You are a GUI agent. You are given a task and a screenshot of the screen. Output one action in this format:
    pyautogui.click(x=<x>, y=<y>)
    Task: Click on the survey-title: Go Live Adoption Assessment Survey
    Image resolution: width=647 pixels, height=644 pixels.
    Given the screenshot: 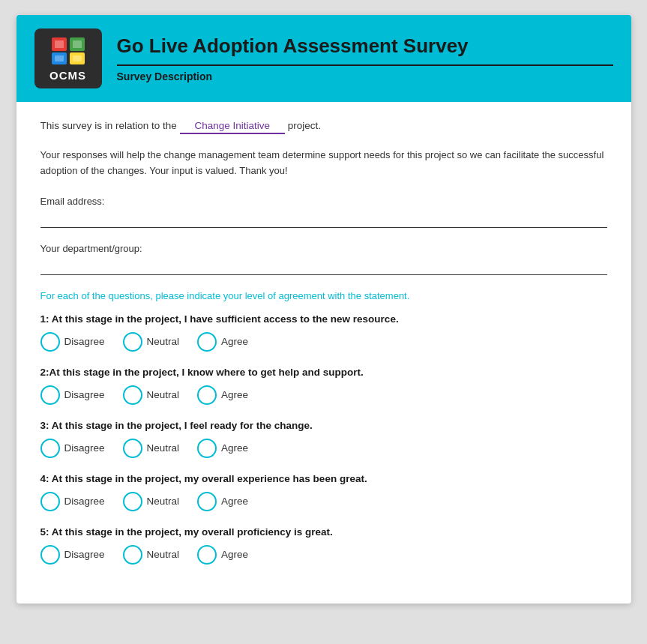 What is the action you would take?
    pyautogui.click(x=365, y=46)
    